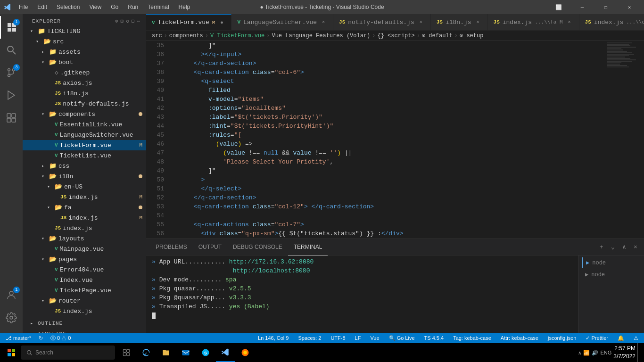 The width and height of the screenshot is (644, 362). Describe the element at coordinates (166, 353) in the screenshot. I see `taskbar-file-explorer` at that location.